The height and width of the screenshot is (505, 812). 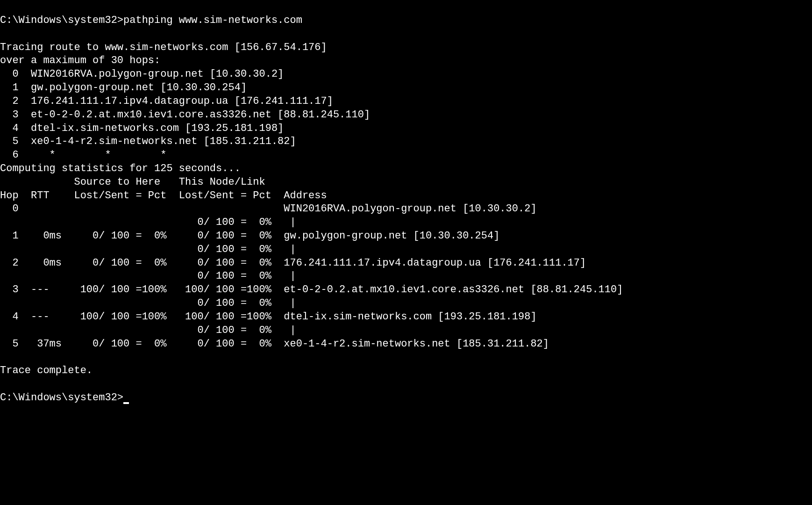 What do you see at coordinates (80, 61) in the screenshot?
I see `trace-header-2: over a maximum of 30 hops:` at bounding box center [80, 61].